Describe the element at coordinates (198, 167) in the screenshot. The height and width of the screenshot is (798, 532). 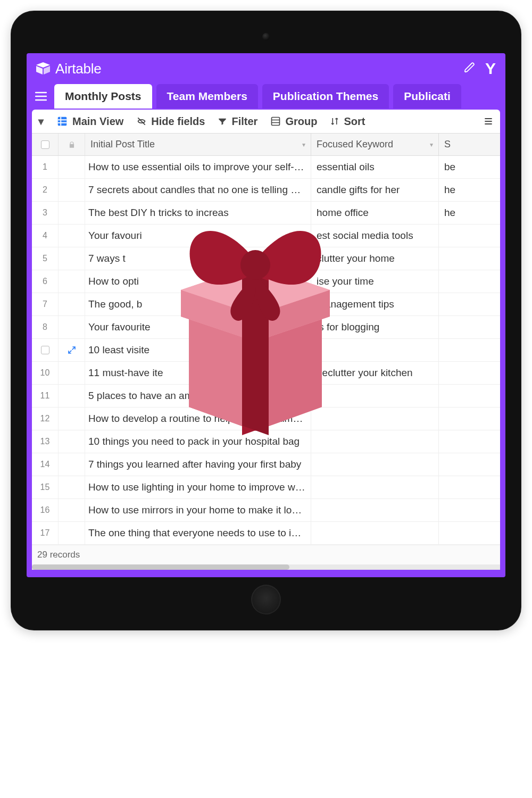
I see `cell-title: How to use essential oils to improve you…` at that location.